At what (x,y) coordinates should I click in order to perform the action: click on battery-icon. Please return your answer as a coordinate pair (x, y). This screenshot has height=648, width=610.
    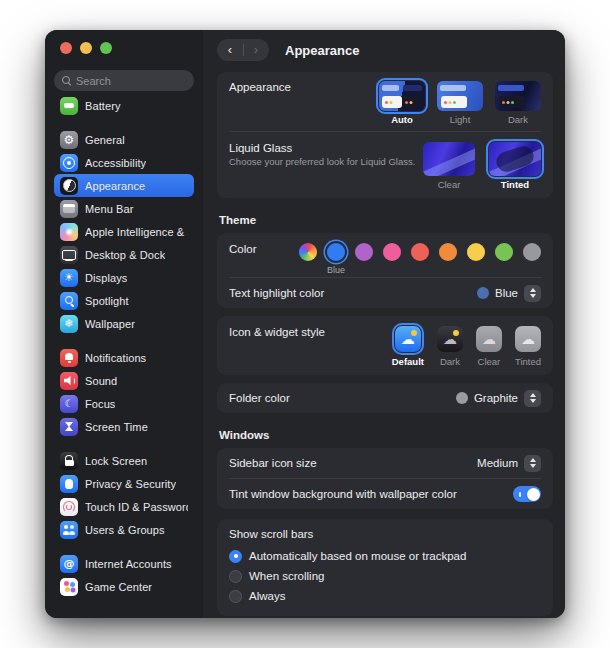
    Looking at the image, I should click on (69, 106).